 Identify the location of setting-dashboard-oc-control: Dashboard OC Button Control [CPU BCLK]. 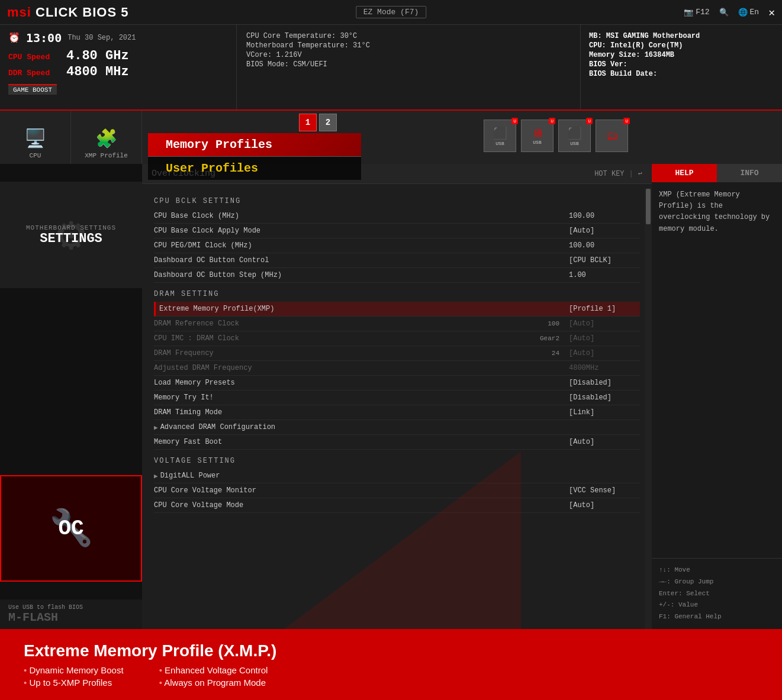
(397, 260).